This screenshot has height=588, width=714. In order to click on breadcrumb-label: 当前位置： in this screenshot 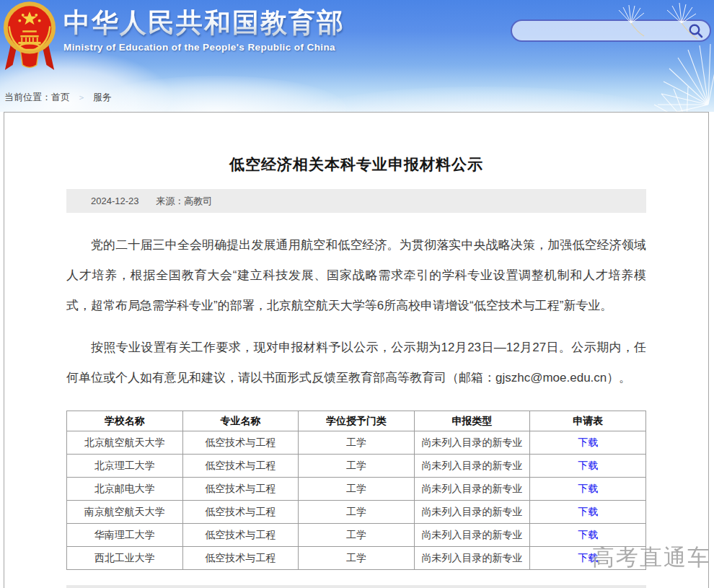, I will do `click(27, 97)`.